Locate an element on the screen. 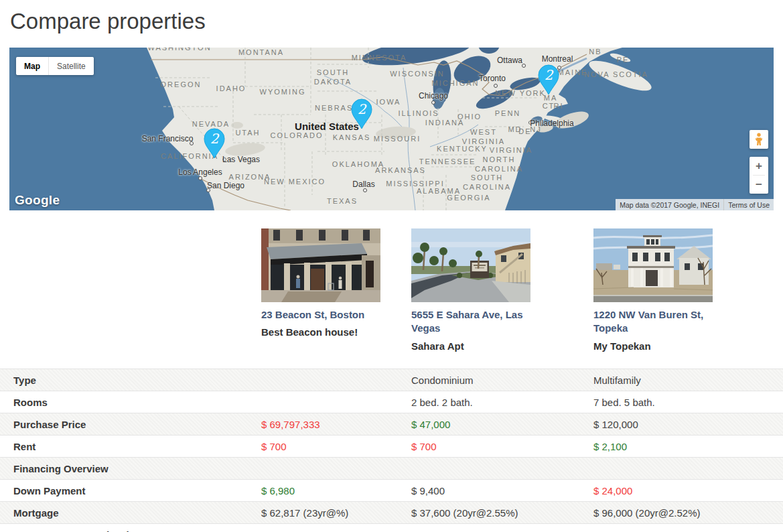 The image size is (783, 532). property-card: 5655 E Sahara Ave, Las Vegas Sahara Apt is located at coordinates (502, 299).